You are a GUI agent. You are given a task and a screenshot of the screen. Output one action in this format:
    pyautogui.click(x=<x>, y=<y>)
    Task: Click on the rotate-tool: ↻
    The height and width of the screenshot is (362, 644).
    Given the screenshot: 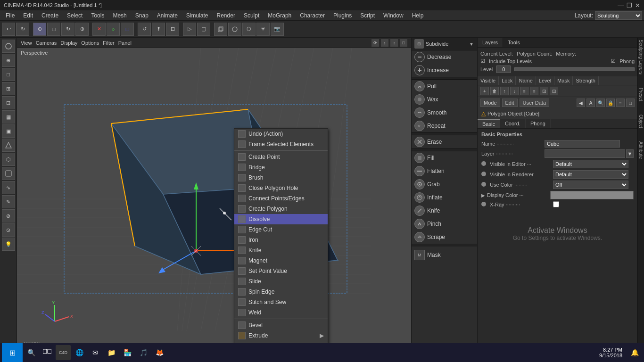 What is the action you would take?
    pyautogui.click(x=68, y=29)
    